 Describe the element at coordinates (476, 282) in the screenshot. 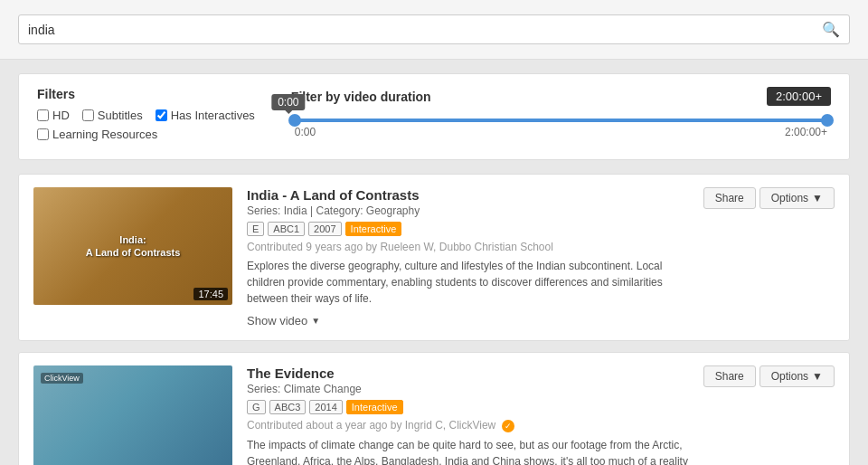

I see `video-desc-1: Explores the diverse geography, culture …` at that location.